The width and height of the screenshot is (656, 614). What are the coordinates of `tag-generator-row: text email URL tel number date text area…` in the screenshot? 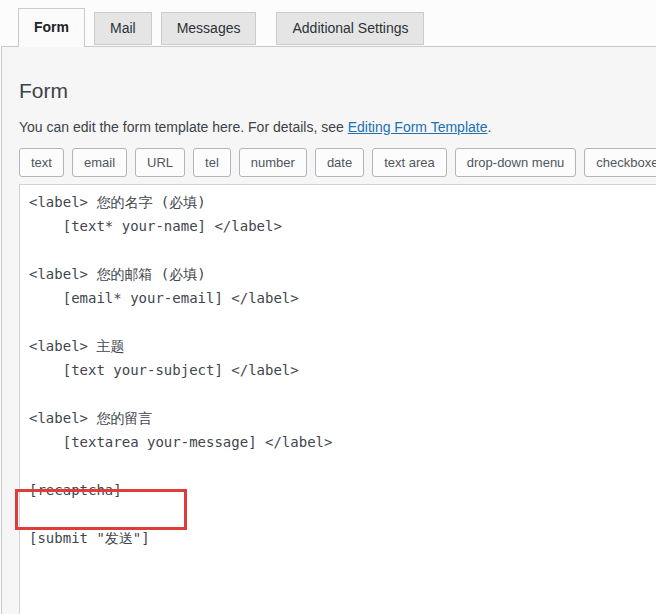 It's located at (338, 162).